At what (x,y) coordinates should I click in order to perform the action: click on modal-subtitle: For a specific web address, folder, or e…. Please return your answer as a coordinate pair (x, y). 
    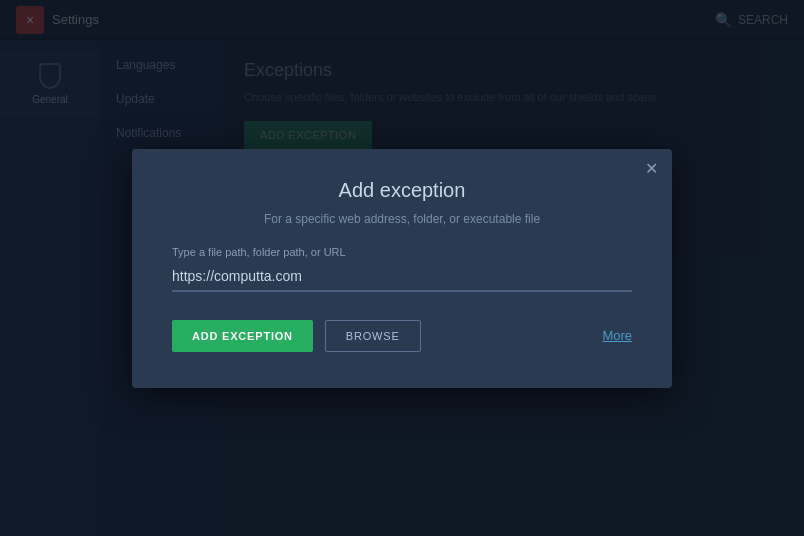
    Looking at the image, I should click on (402, 219).